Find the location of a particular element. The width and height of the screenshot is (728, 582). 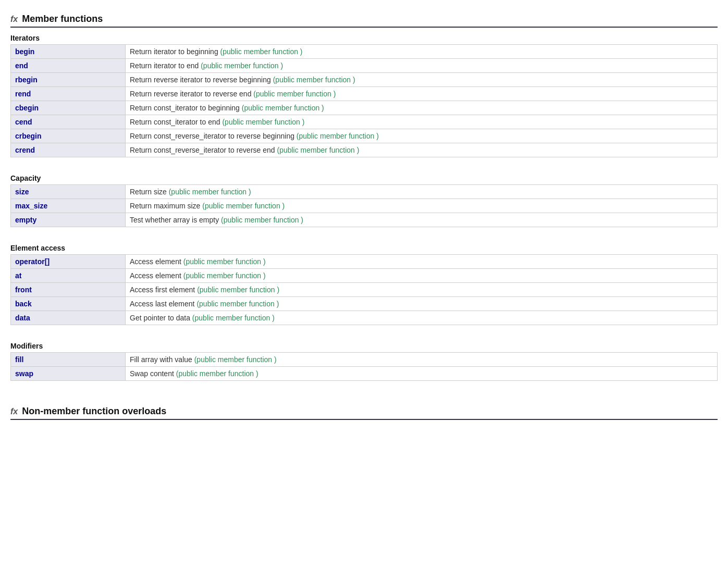

function-desc: Return const_iterator to beginning (publ… is located at coordinates (422, 108).